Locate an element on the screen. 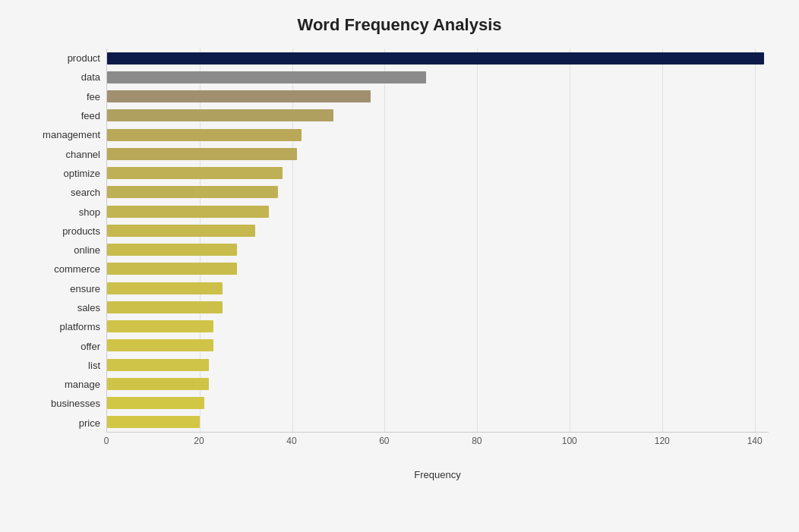 This screenshot has height=532, width=799. y-label-shop: shop is located at coordinates (65, 212).